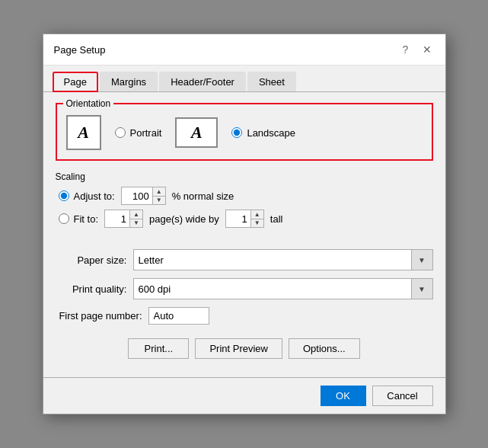 This screenshot has height=448, width=488. I want to click on tab-page: Page, so click(75, 82).